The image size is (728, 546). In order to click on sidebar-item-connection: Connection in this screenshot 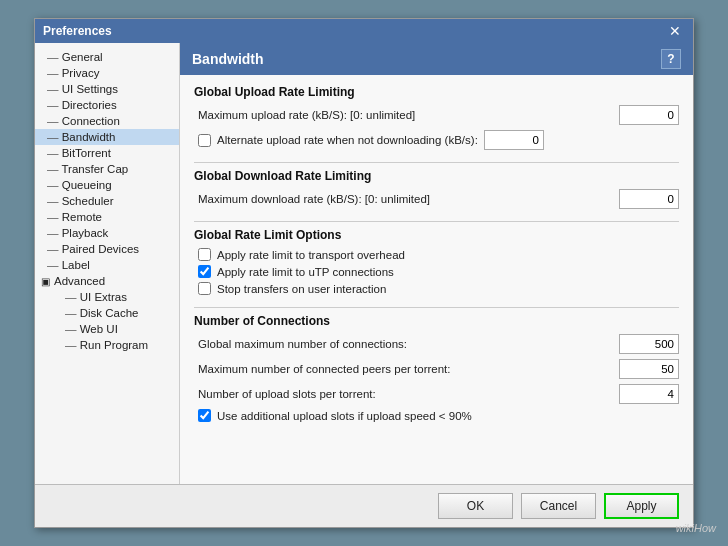, I will do `click(107, 121)`.